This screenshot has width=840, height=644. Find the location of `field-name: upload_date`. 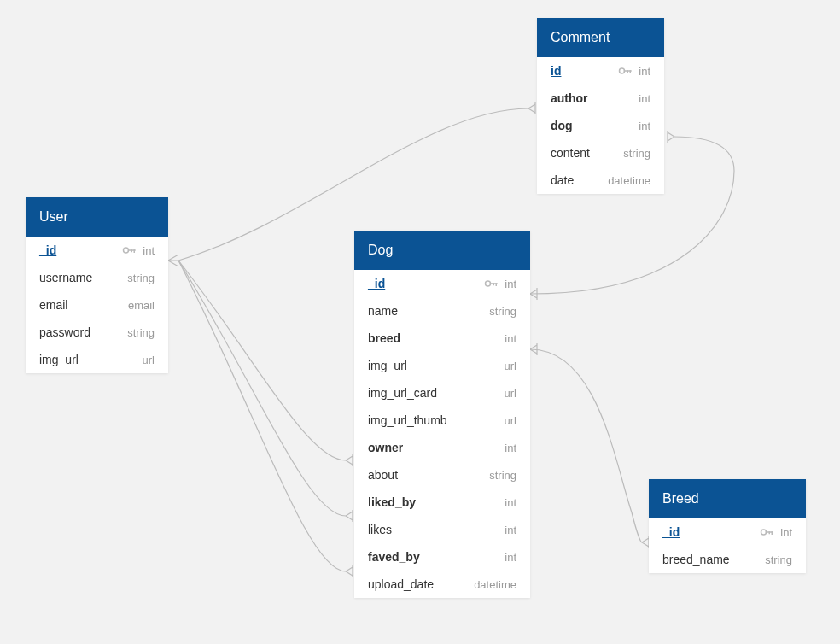

field-name: upload_date is located at coordinates (401, 584).